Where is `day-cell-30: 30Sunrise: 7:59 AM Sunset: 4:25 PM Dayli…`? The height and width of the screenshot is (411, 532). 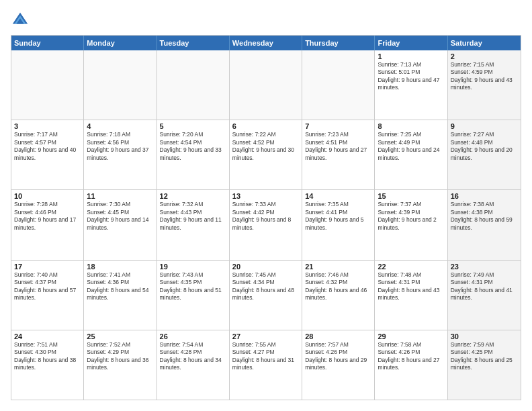 day-cell-30: 30Sunrise: 7:59 AM Sunset: 4:25 PM Dayli… is located at coordinates (484, 365).